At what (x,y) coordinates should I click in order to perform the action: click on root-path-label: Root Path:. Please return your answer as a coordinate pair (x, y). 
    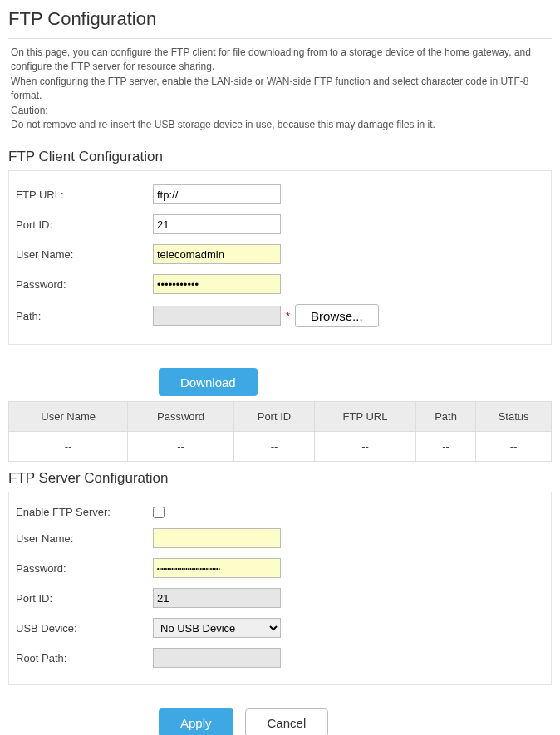
    Looking at the image, I should click on (85, 658).